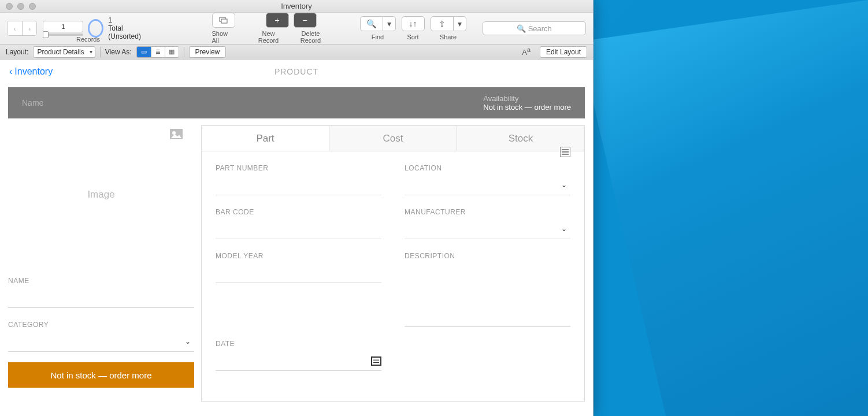  Describe the element at coordinates (413, 37) in the screenshot. I see `sort-label: Sort` at that location.